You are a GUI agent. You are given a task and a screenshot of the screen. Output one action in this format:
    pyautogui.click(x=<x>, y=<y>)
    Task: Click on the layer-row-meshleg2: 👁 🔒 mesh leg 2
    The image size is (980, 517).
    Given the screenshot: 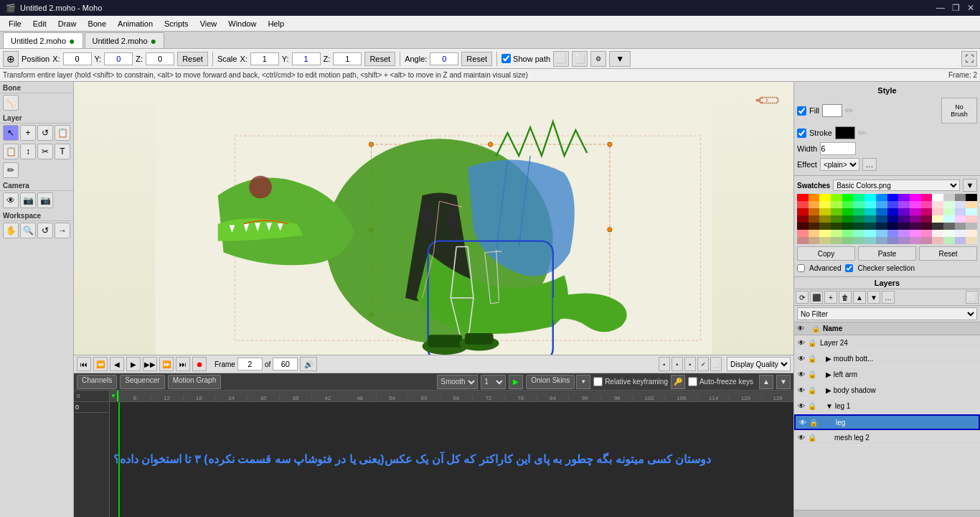 What is the action you would take?
    pyautogui.click(x=887, y=438)
    